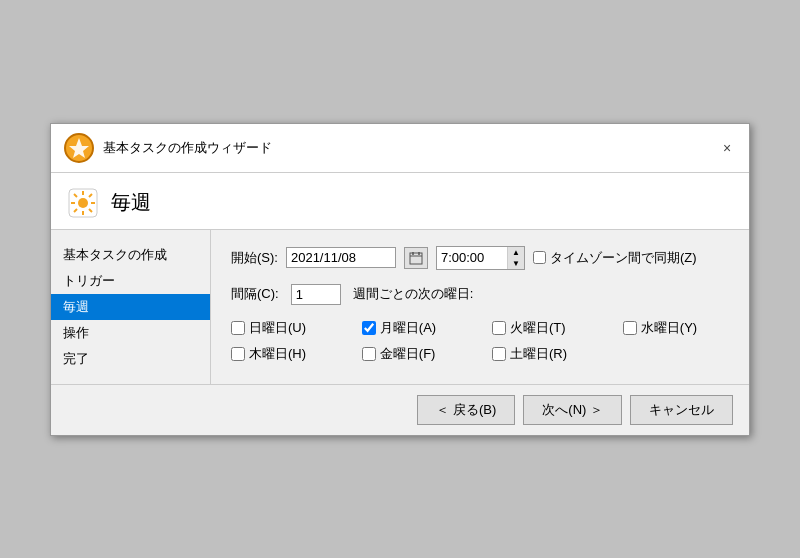  What do you see at coordinates (516, 258) in the screenshot?
I see `time-spinner: ▲ ▼` at bounding box center [516, 258].